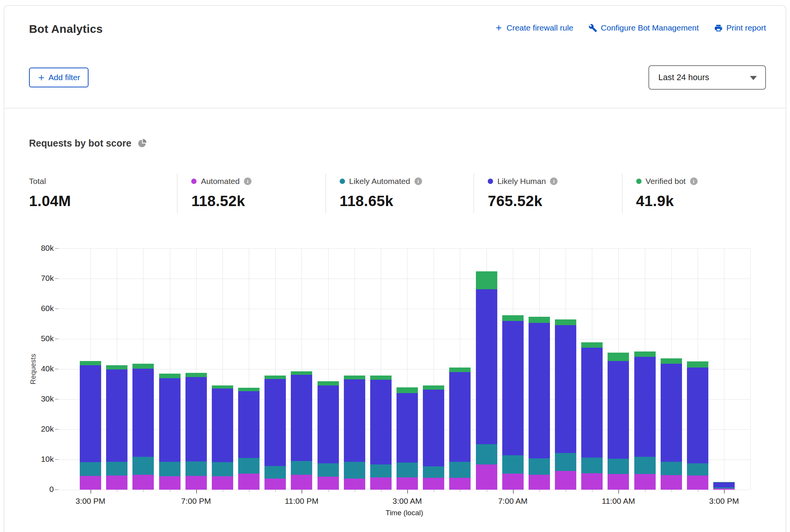 The width and height of the screenshot is (790, 532). What do you see at coordinates (143, 427) in the screenshot?
I see `bar-5-00-pm` at bounding box center [143, 427].